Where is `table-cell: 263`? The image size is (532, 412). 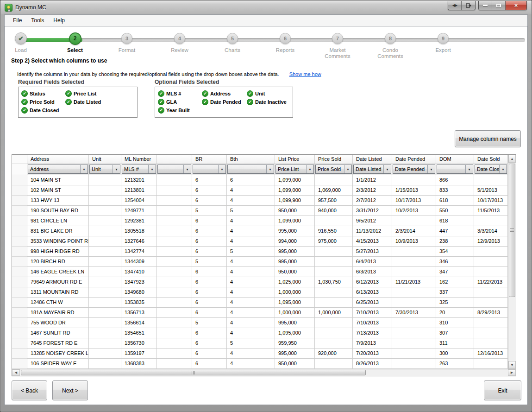
table-cell: 263 is located at coordinates (455, 364).